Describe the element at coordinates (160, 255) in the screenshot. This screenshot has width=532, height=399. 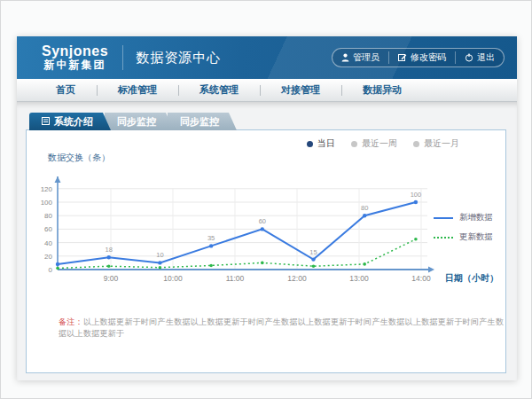
I see `svg-text: 10` at that location.